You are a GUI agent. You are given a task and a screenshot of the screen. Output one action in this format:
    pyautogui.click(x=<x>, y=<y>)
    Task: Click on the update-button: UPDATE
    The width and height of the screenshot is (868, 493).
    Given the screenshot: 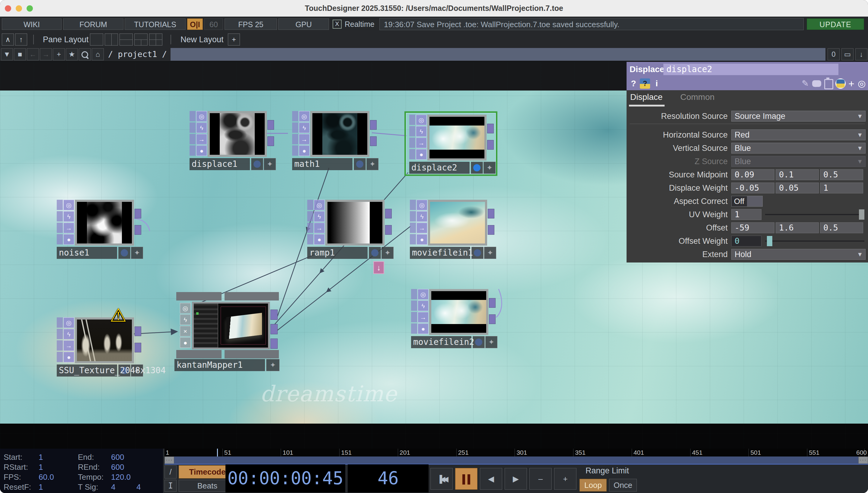 What is the action you would take?
    pyautogui.click(x=835, y=24)
    